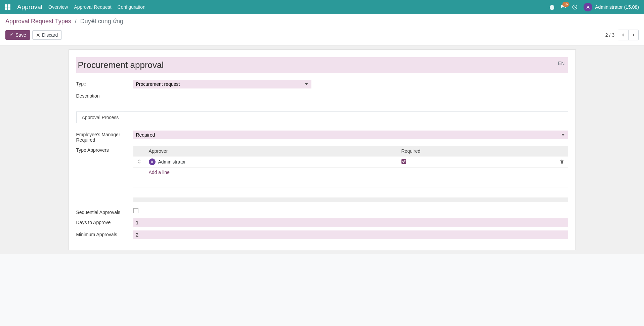  I want to click on col-required: Required, so click(477, 151).